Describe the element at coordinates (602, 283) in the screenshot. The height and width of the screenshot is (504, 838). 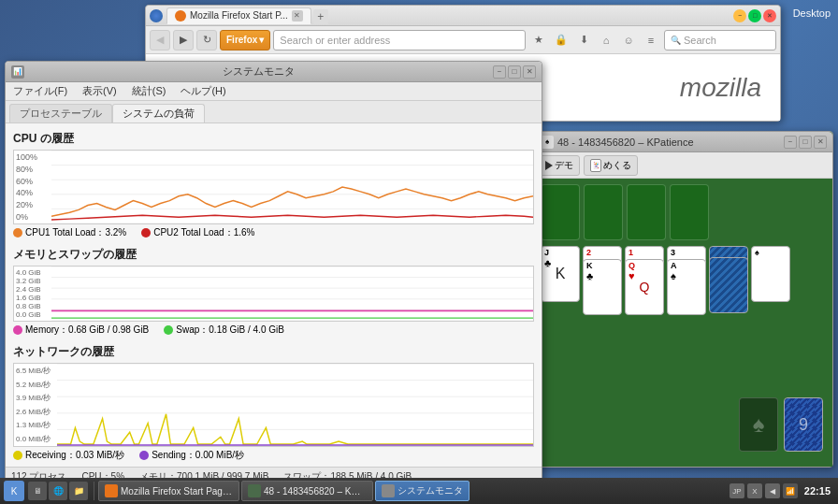
I see `kpatience-col-2: 2 ♦ K ♣` at that location.